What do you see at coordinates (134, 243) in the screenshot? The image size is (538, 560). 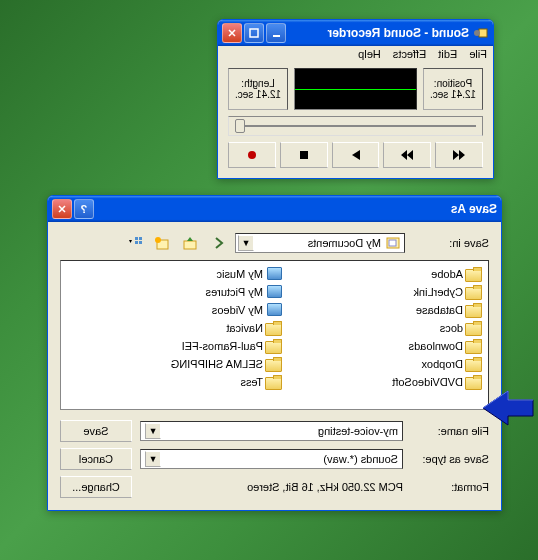 I see `view-menu-button` at bounding box center [134, 243].